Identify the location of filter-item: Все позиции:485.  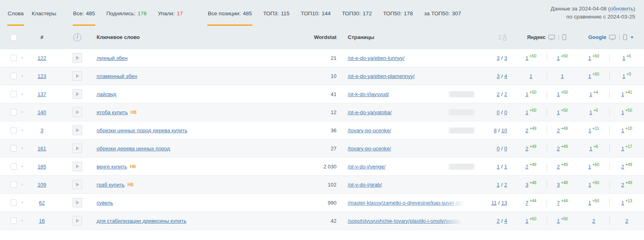
(230, 13).